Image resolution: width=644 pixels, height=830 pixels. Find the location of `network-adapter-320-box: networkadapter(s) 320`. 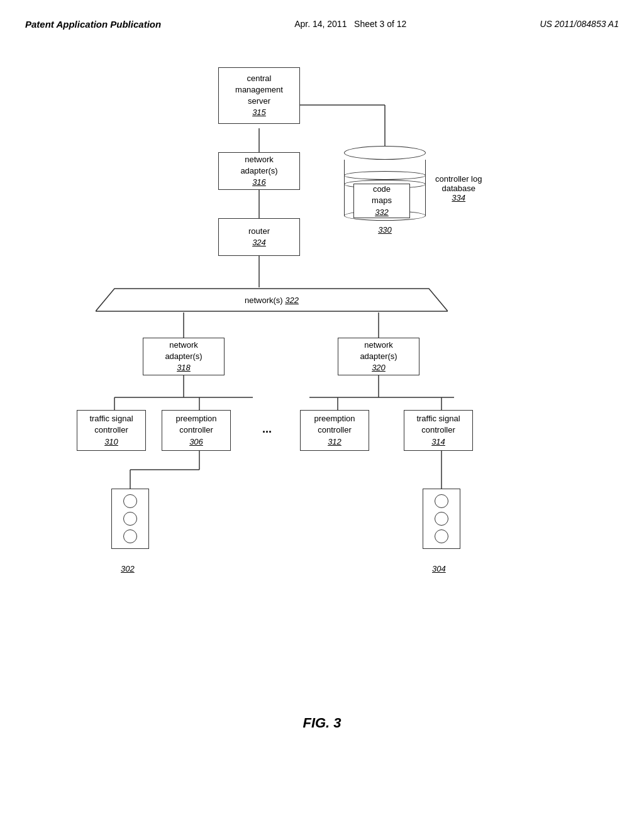

network-adapter-320-box: networkadapter(s) 320 is located at coordinates (379, 357).